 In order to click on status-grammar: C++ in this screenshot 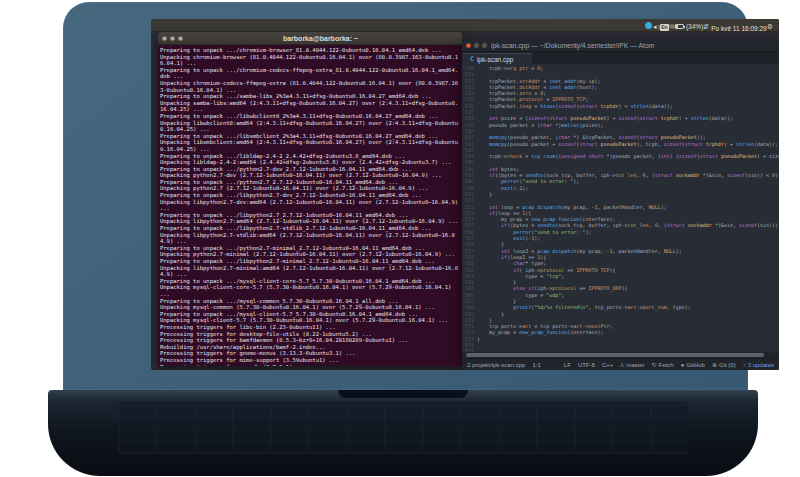, I will do `click(608, 365)`.